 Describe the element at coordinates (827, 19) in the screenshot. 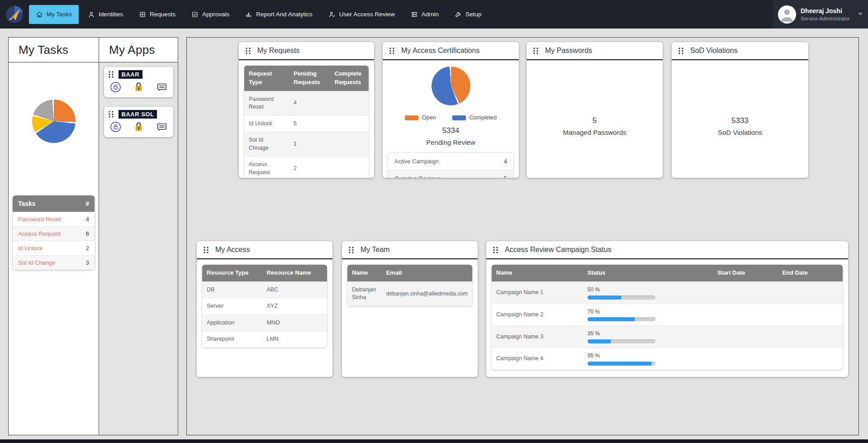

I see `user-role: Service Administrator` at that location.